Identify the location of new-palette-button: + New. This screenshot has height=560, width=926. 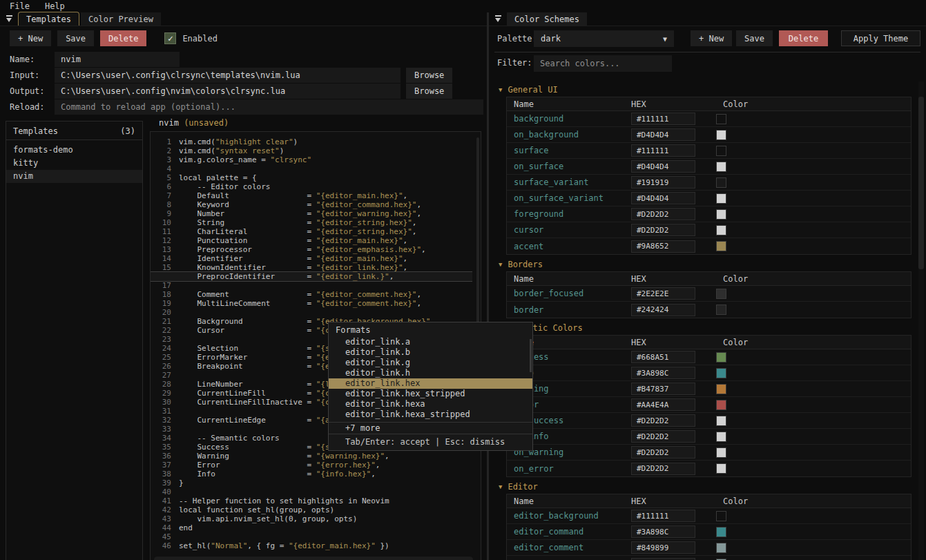
(711, 39).